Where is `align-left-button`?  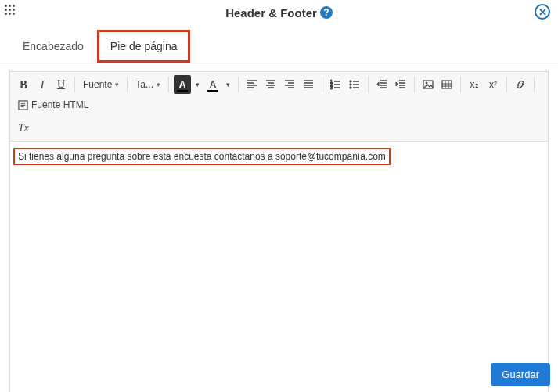 align-left-button is located at coordinates (252, 85).